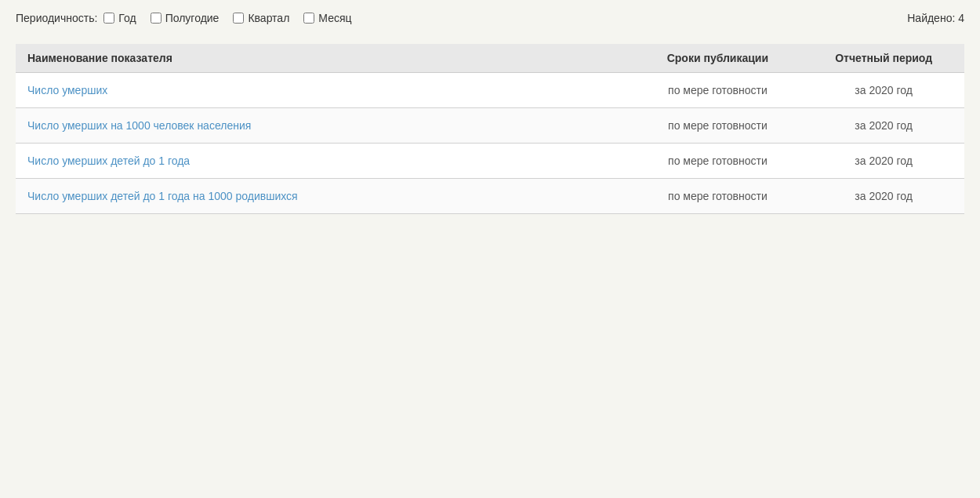 This screenshot has height=498, width=980. What do you see at coordinates (325, 91) in the screenshot?
I see `cell-name: Число умерших` at bounding box center [325, 91].